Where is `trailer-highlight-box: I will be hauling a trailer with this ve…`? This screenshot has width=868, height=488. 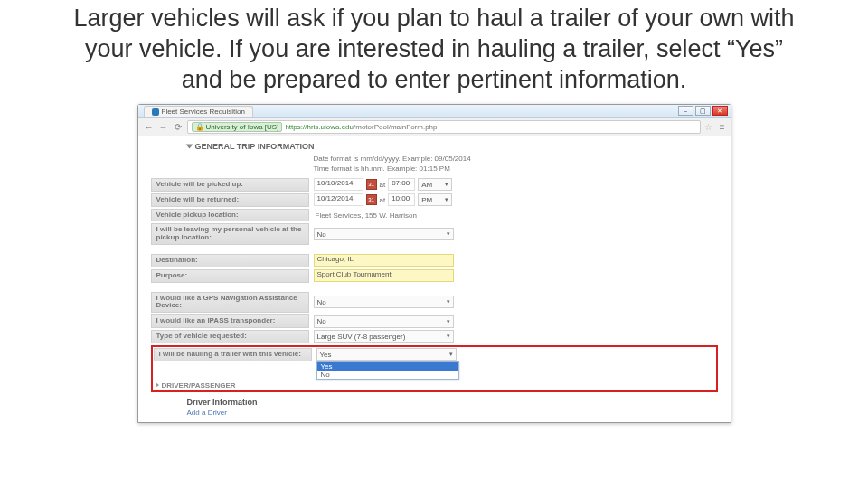 trailer-highlight-box: I will be hauling a trailer with this ve… is located at coordinates (434, 369).